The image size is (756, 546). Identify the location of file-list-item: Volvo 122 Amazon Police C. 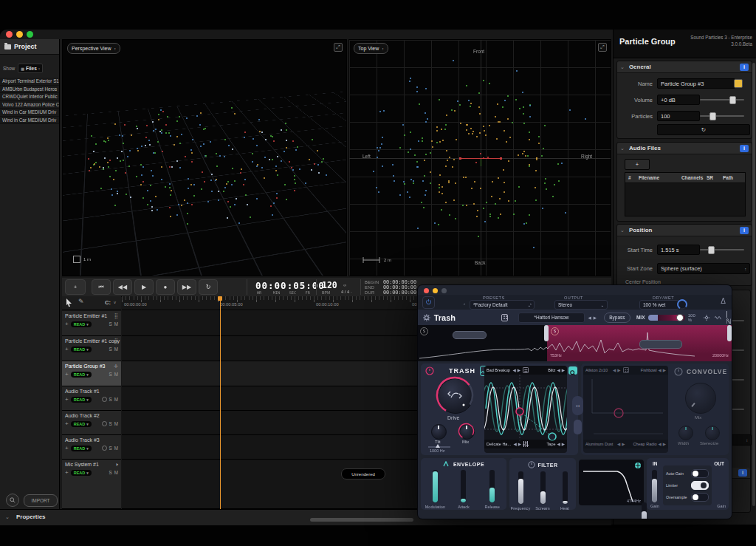
(30, 105).